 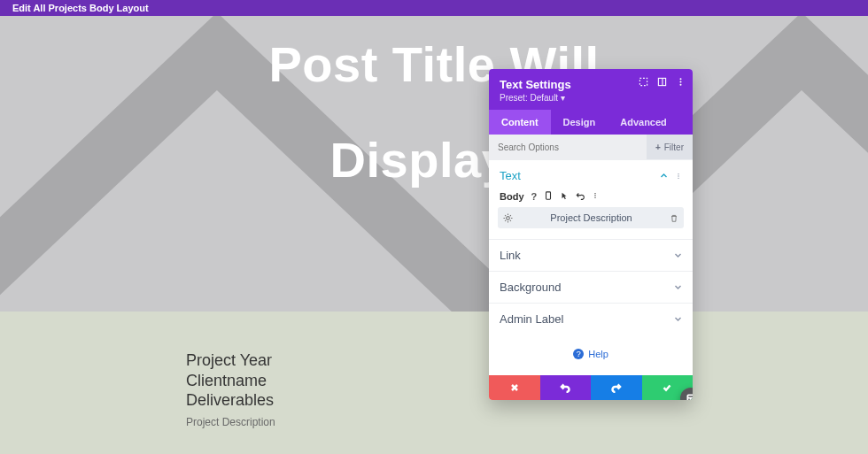 What do you see at coordinates (510, 255) in the screenshot?
I see `section-label: Link` at bounding box center [510, 255].